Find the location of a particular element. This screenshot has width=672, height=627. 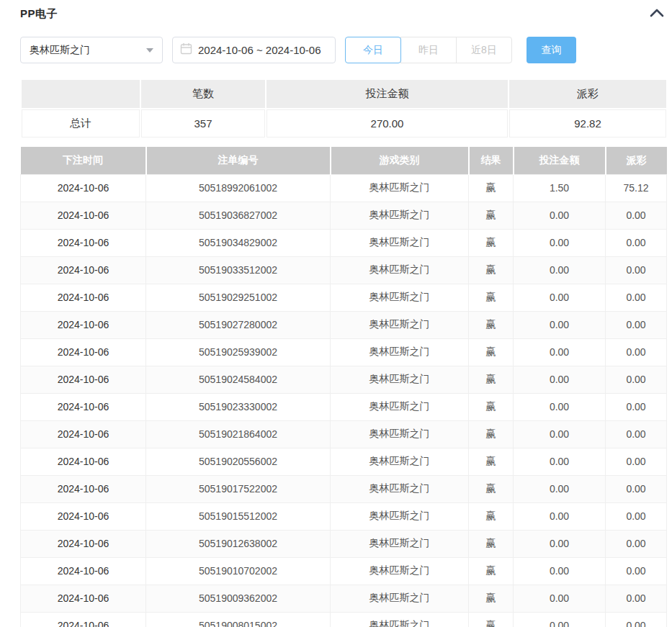

cell-bet-number: 50519029251002 is located at coordinates (238, 297).